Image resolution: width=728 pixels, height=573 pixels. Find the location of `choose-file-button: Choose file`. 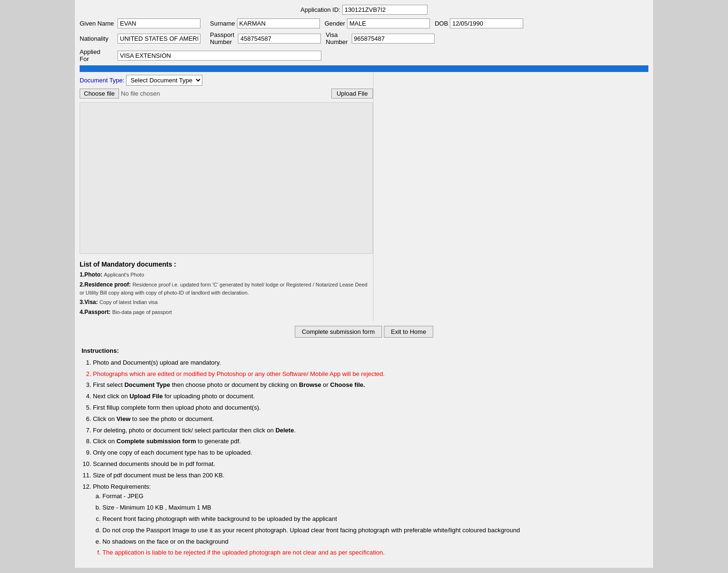

choose-file-button: Choose file is located at coordinates (100, 94).